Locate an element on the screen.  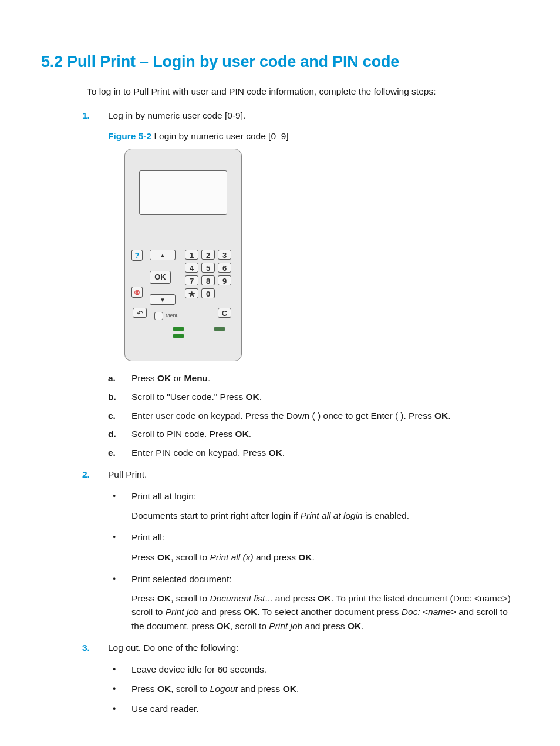
bullet-para: Press OK, scroll to Document list... and… is located at coordinates (325, 612).